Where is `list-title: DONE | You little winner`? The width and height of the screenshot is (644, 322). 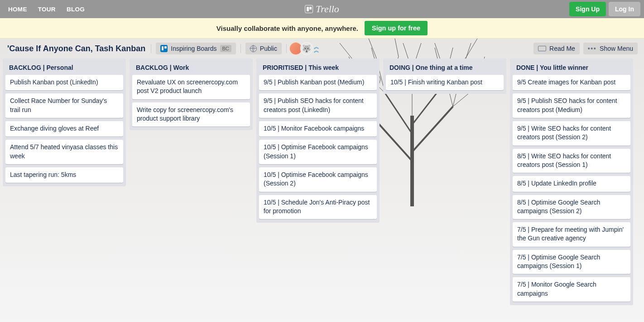 list-title: DONE | You little winner is located at coordinates (572, 68).